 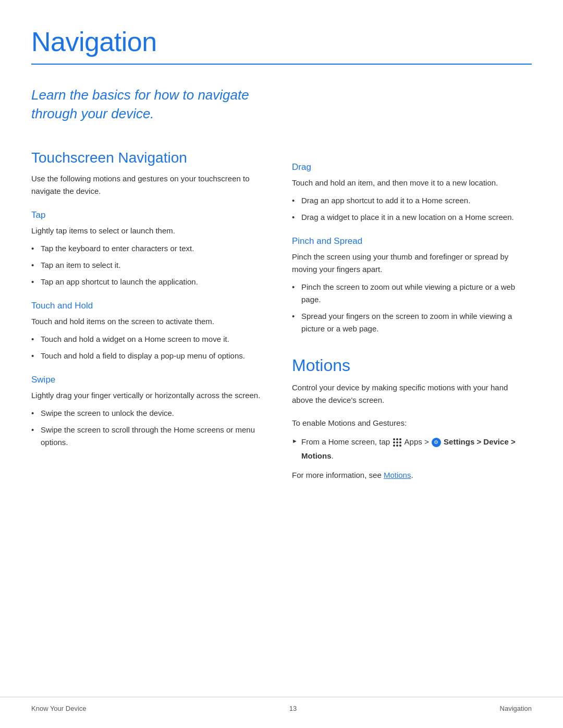 I want to click on drag-description: Touch and hold an item, and then move it…, so click(x=407, y=183).